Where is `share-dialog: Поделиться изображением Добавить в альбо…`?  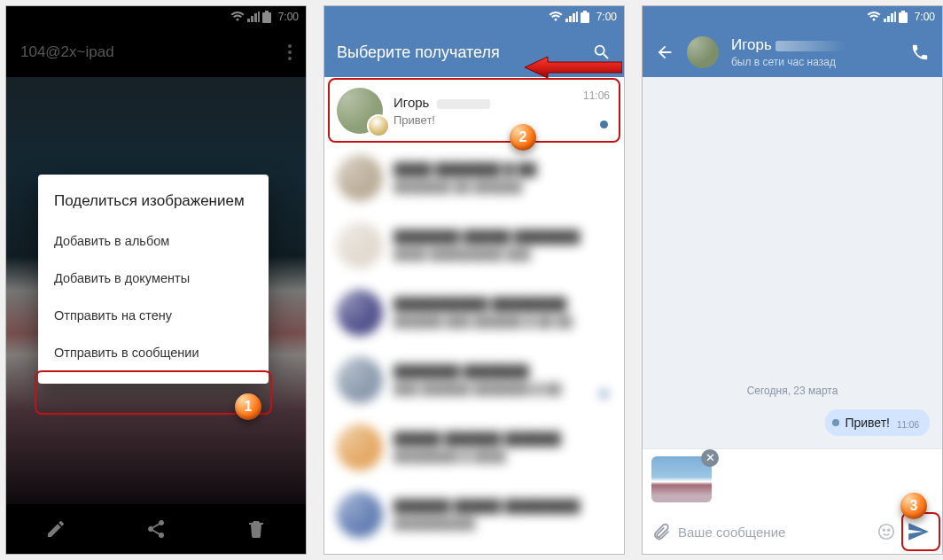
share-dialog: Поделиться изображением Добавить в альбо… is located at coordinates (153, 279).